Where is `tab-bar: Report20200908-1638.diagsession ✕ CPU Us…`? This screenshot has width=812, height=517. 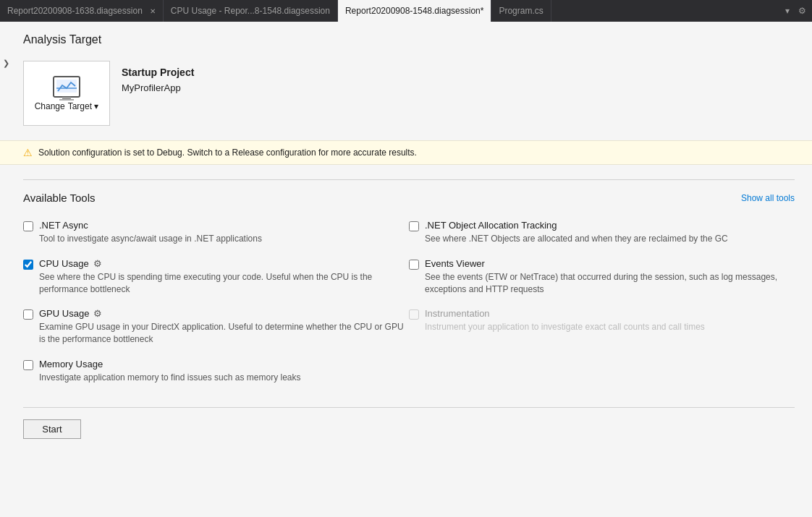 tab-bar: Report20200908-1638.diagsession ✕ CPU Us… is located at coordinates (406, 11).